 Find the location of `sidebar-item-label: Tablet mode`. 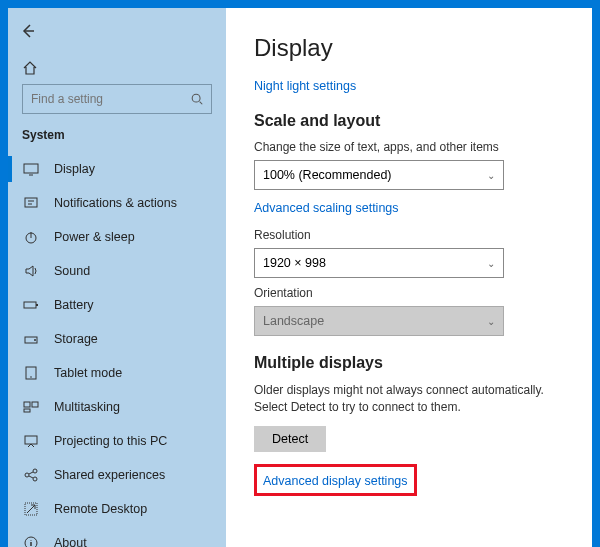

sidebar-item-label: Tablet mode is located at coordinates (88, 373).